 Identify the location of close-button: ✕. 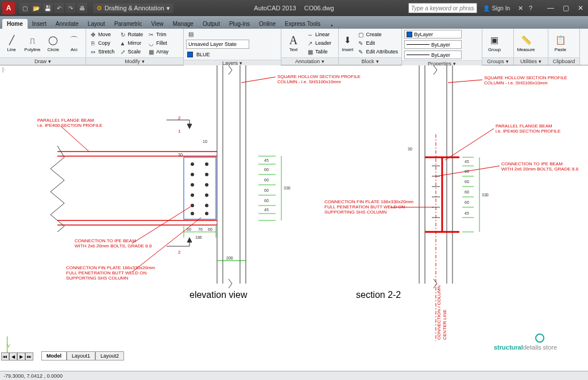
(581, 8).